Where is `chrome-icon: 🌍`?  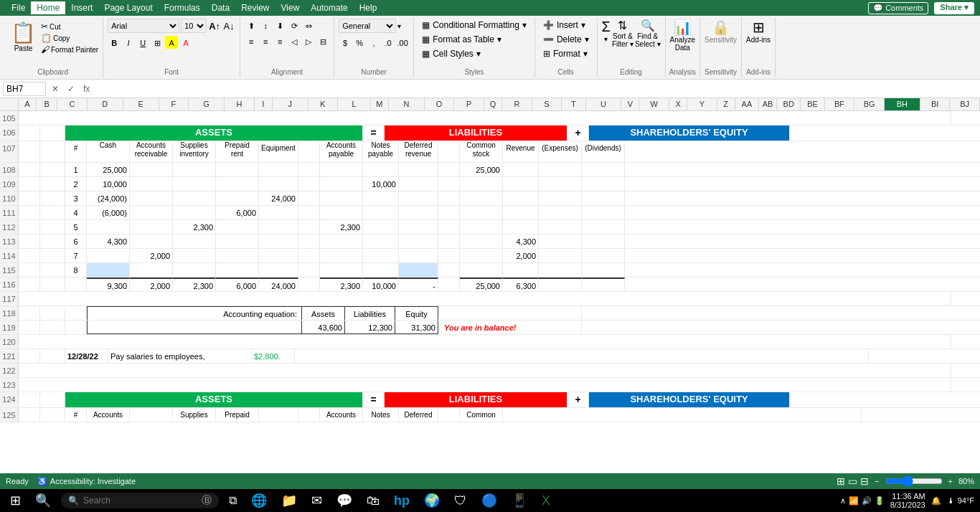 chrome-icon: 🌍 is located at coordinates (432, 501).